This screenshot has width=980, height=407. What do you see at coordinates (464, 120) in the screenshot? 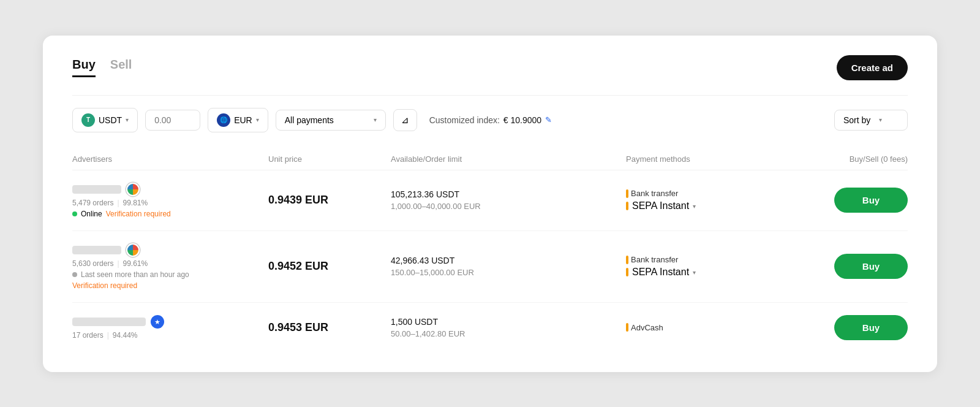
I see `customized-index-label: Customized index:` at bounding box center [464, 120].